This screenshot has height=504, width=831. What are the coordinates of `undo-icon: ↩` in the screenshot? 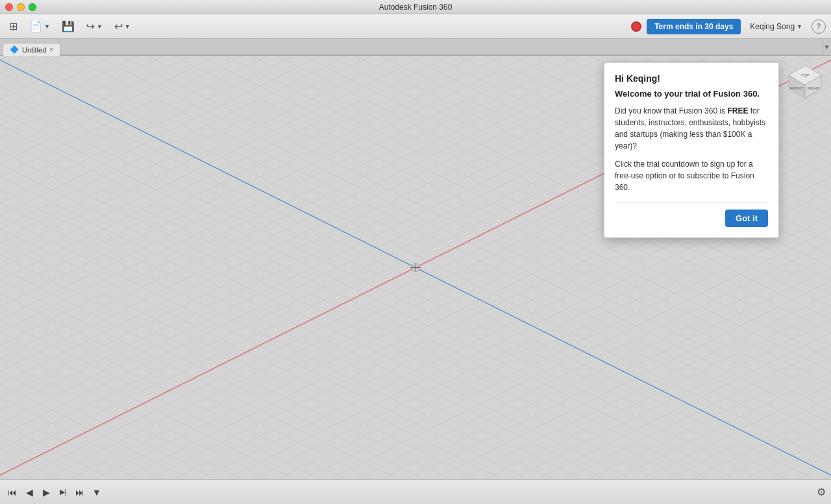 It's located at (91, 26).